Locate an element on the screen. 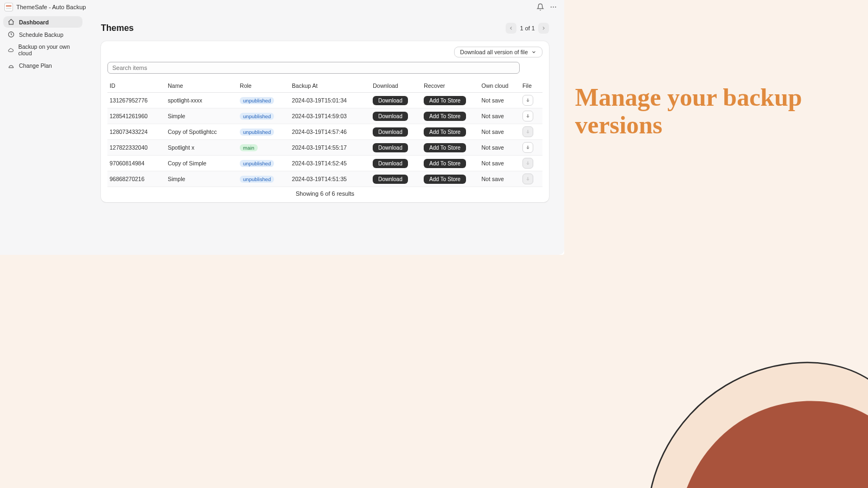 The width and height of the screenshot is (868, 488). pagination: 1 of 1 is located at coordinates (527, 28).